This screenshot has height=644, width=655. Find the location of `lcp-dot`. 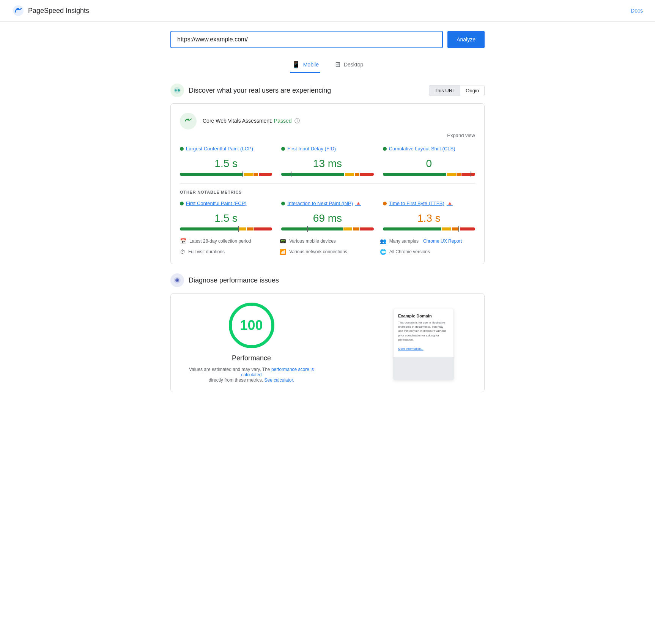

lcp-dot is located at coordinates (182, 149).